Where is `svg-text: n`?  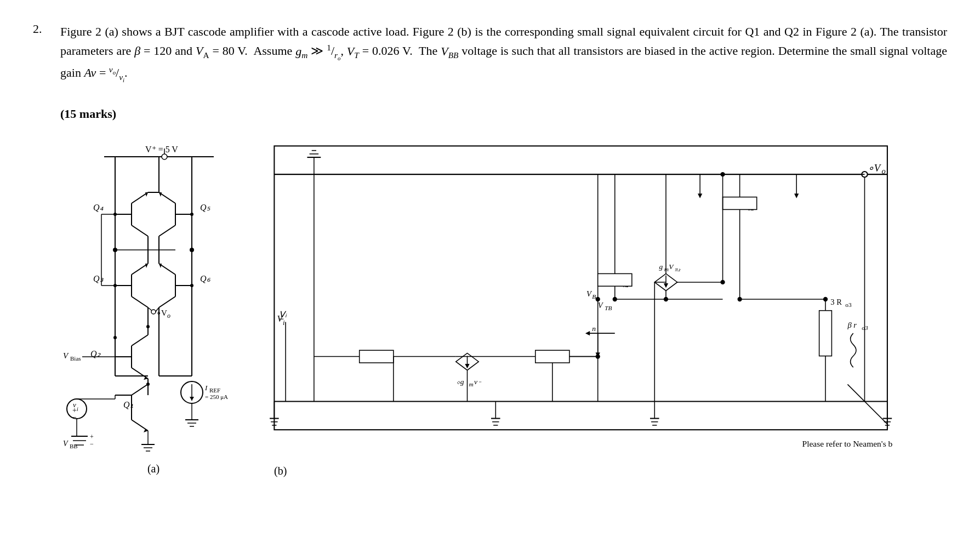 svg-text: n is located at coordinates (594, 329).